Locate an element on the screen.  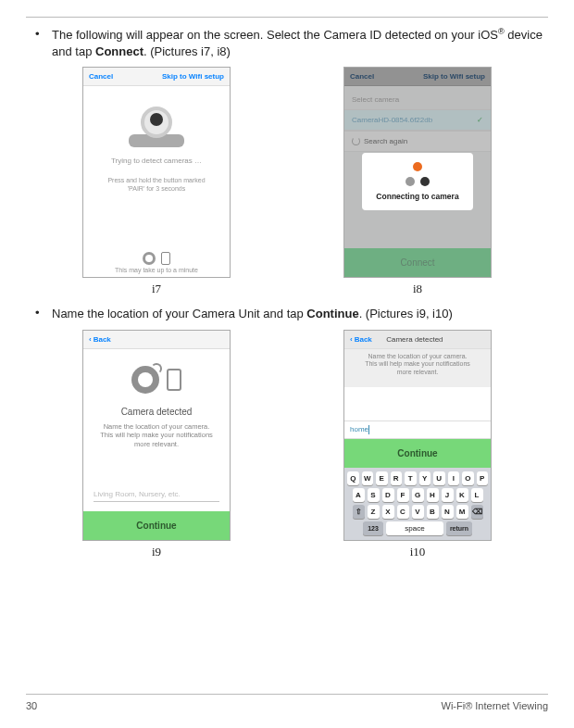
keyboard-row-4: 123 space return is located at coordinates (418, 528).